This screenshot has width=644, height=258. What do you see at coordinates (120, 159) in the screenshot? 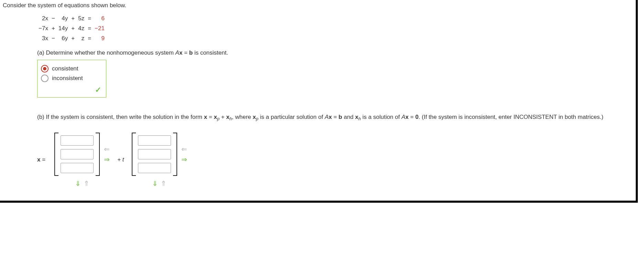
I see `plus-t-label: + t` at bounding box center [120, 159].